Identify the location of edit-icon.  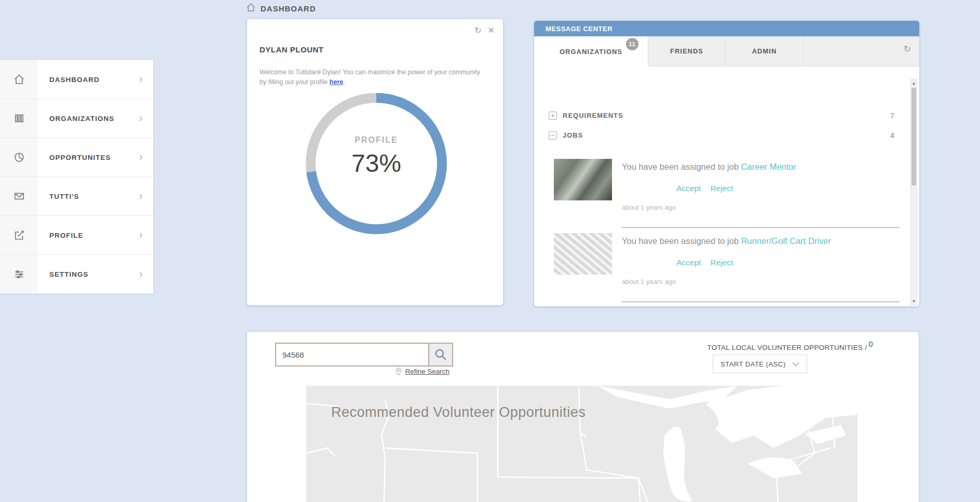
(19, 235).